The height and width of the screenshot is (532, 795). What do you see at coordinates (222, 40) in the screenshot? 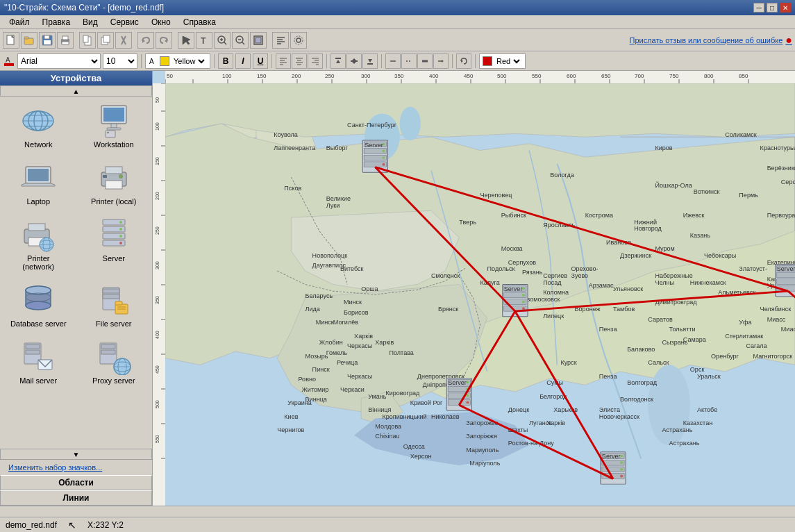
I see `zoom-in-button` at bounding box center [222, 40].